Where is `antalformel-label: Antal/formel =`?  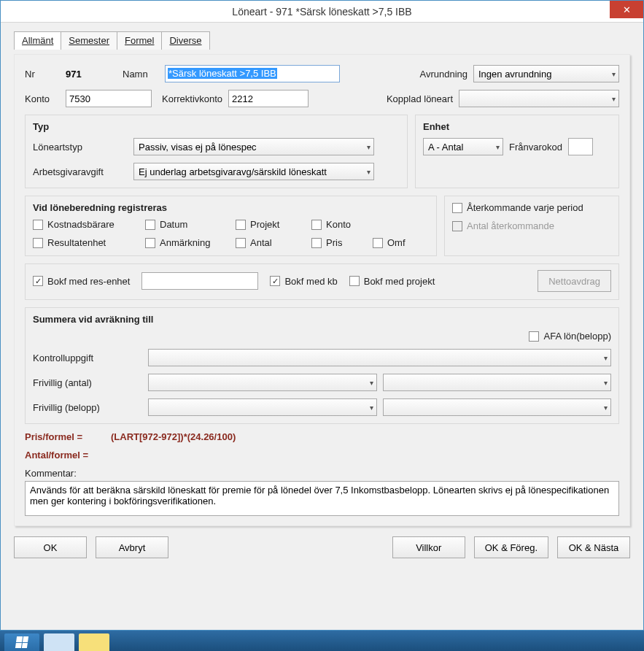 antalformel-label: Antal/formel = is located at coordinates (57, 455).